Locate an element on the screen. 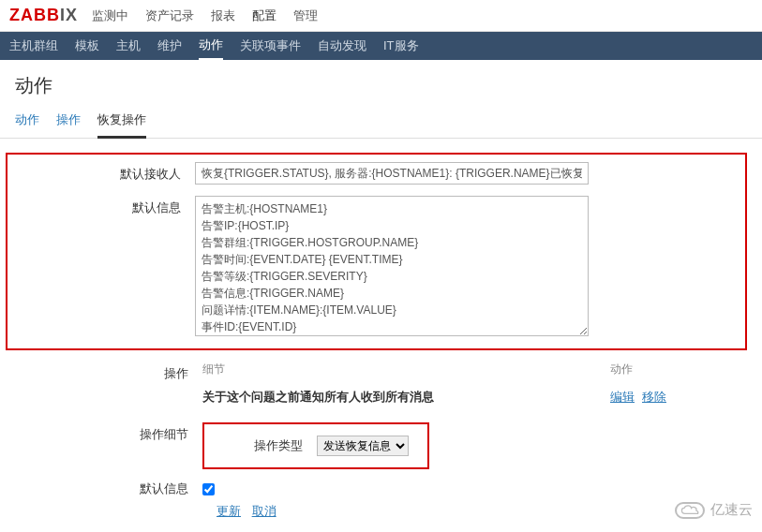 This screenshot has height=532, width=762. top-menu-inventory: 资产记录 is located at coordinates (170, 16).